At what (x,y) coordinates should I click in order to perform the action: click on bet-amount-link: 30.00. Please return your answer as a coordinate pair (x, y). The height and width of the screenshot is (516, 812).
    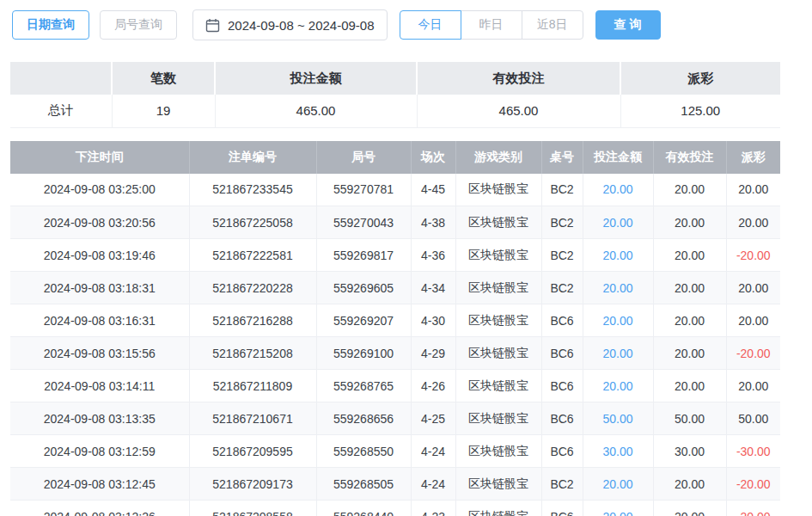
    Looking at the image, I should click on (617, 452).